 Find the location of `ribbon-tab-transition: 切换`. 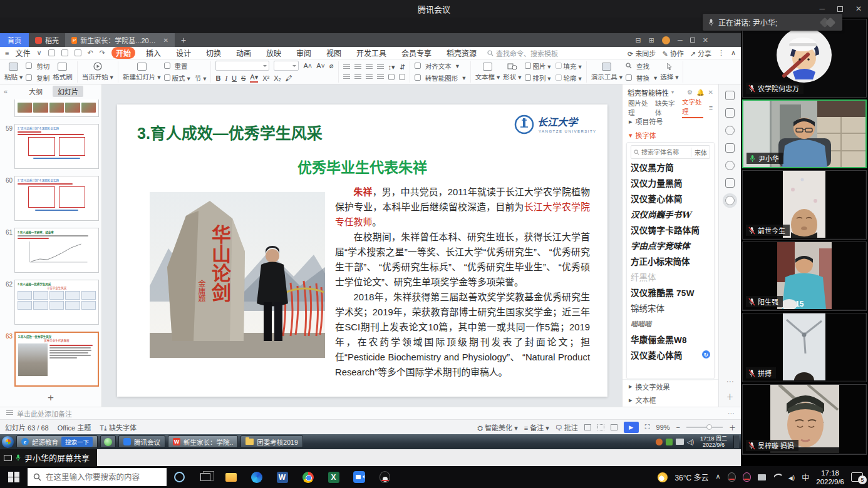

ribbon-tab-transition: 切换 is located at coordinates (214, 53).